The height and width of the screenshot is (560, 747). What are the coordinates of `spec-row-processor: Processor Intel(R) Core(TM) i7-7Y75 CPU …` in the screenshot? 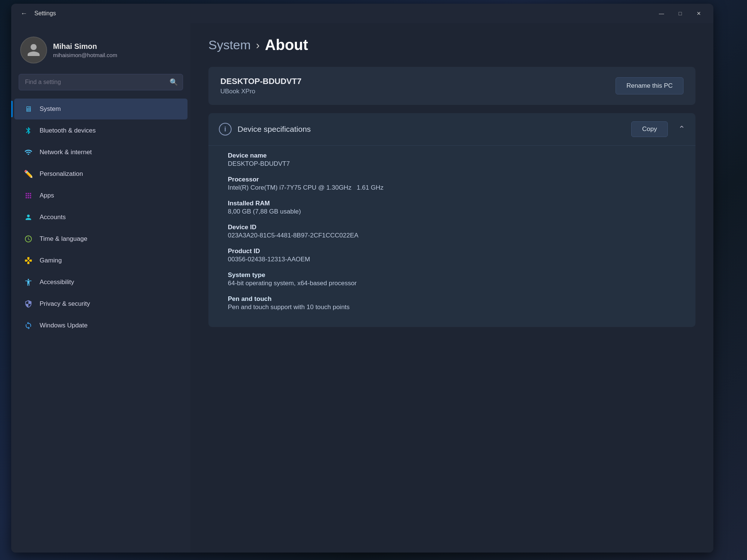 It's located at (456, 185).